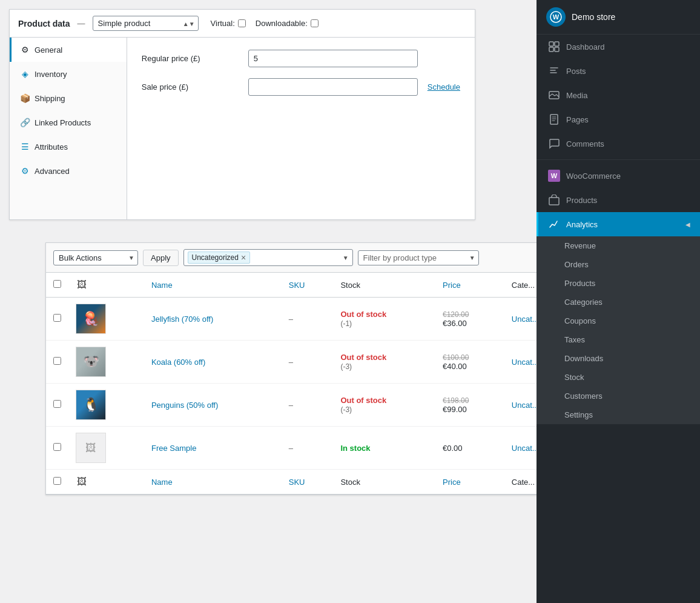  I want to click on row-sku-cell-4: –, so click(308, 448).